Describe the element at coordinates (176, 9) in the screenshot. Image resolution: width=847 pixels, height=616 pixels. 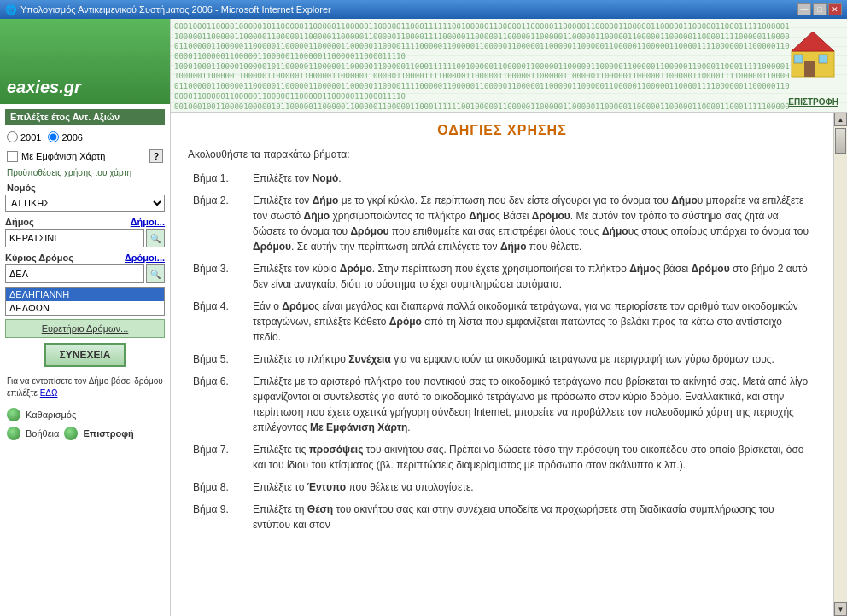
I see `titlebar-text: Υπολογισμός Αντικειμενικού Συστήματος 20…` at that location.